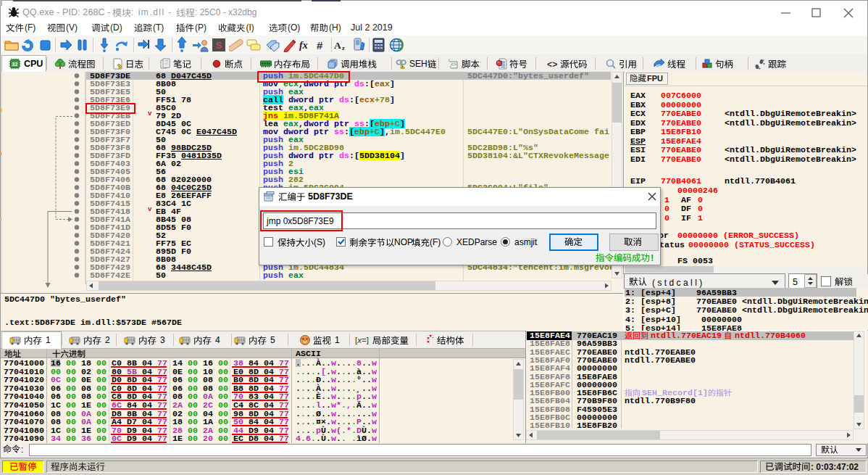 Image resolution: width=868 pixels, height=475 pixels. I want to click on svg-text: 32, so click(15, 64).